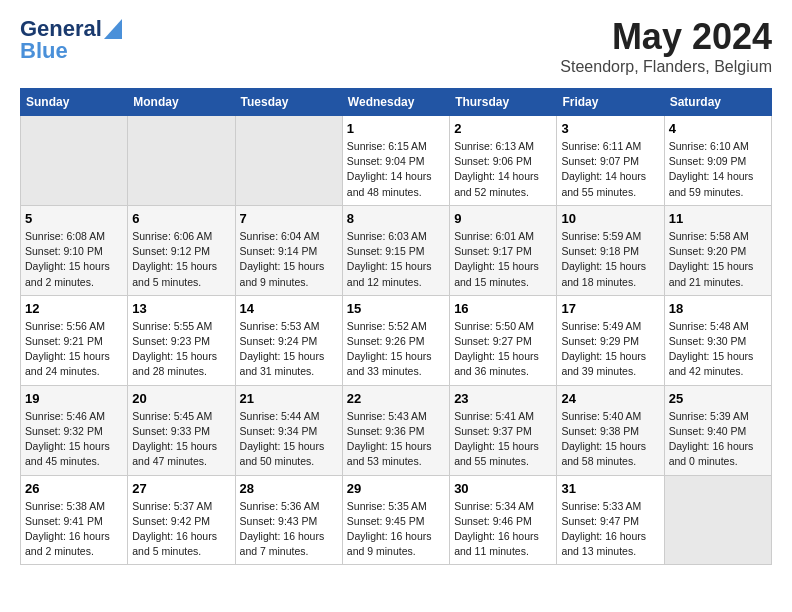 This screenshot has width=792, height=612. I want to click on calendar-cell: 11Sunrise: 5:58 AM Sunset: 9:20 PM Dayli…, so click(718, 250).